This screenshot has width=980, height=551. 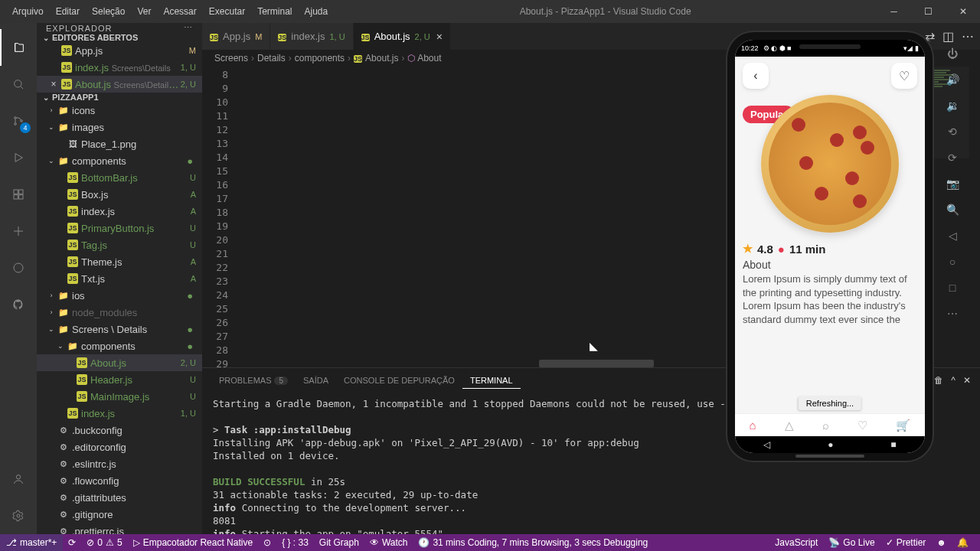 What do you see at coordinates (267, 543) in the screenshot?
I see `target: ⊙` at bounding box center [267, 543].